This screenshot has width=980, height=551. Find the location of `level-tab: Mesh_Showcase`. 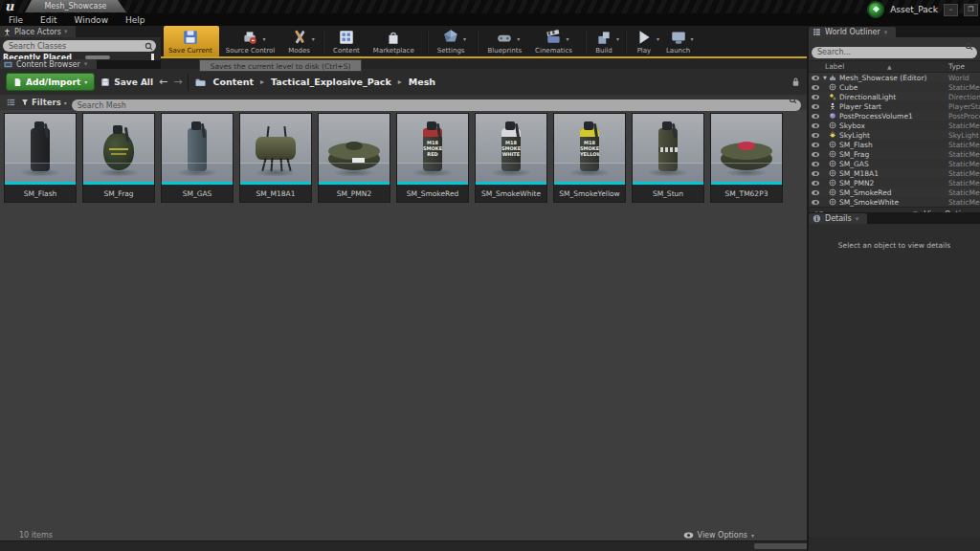

level-tab: Mesh_Showcase is located at coordinates (76, 6).